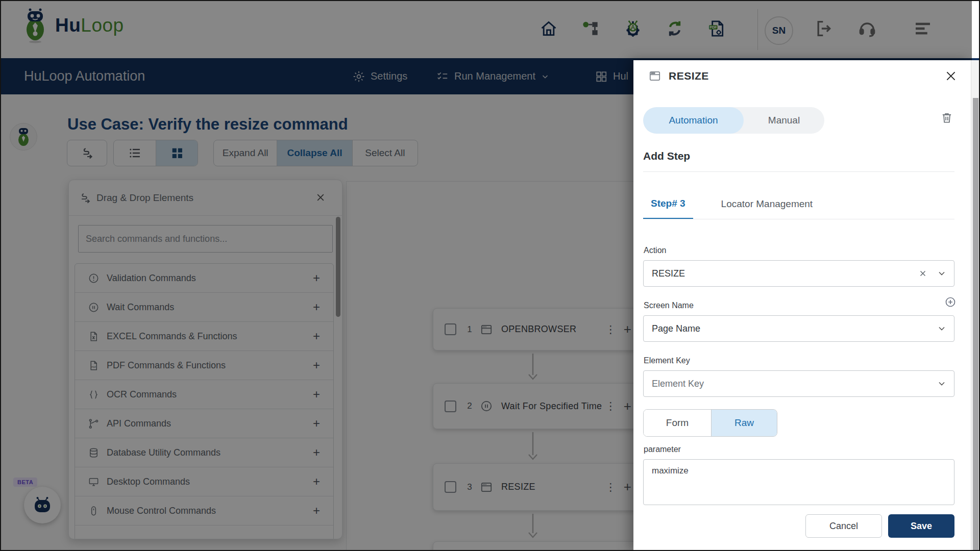 This screenshot has width=980, height=551. Describe the element at coordinates (667, 361) in the screenshot. I see `element-key-label: Element Key` at that location.